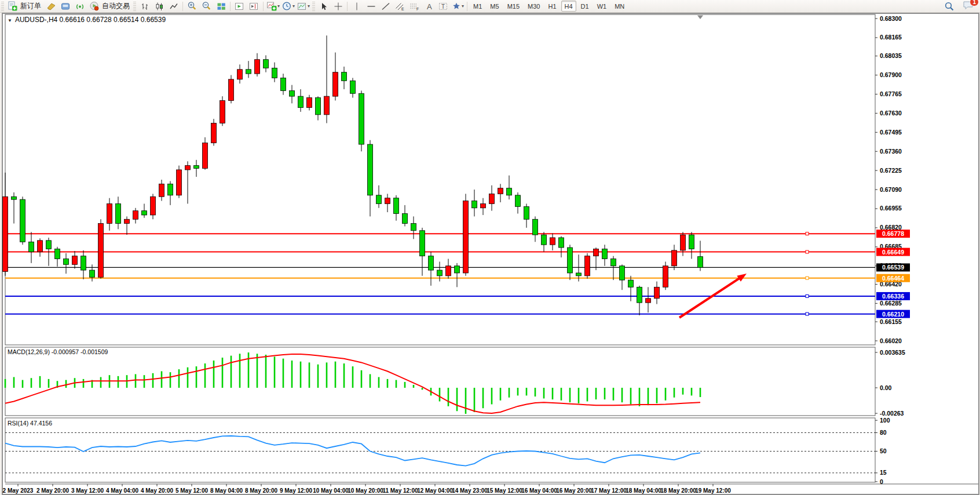  I want to click on time-tick-label: 8 May 20:00, so click(262, 490).